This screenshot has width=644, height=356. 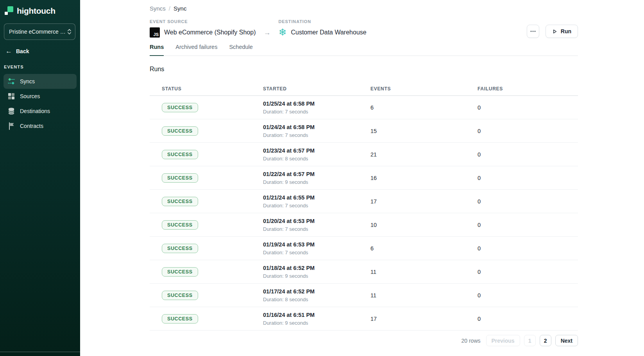 What do you see at coordinates (11, 81) in the screenshot?
I see `syncs-icon` at bounding box center [11, 81].